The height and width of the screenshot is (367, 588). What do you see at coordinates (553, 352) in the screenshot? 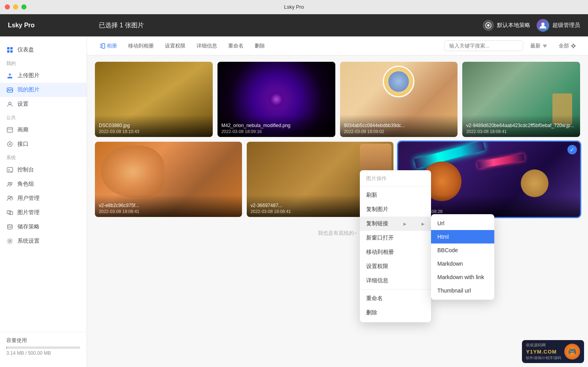
I see `watermark: 依依源码网 Y1YM.COM 软件/游戏/小程序/源码 🎮` at bounding box center [553, 352].